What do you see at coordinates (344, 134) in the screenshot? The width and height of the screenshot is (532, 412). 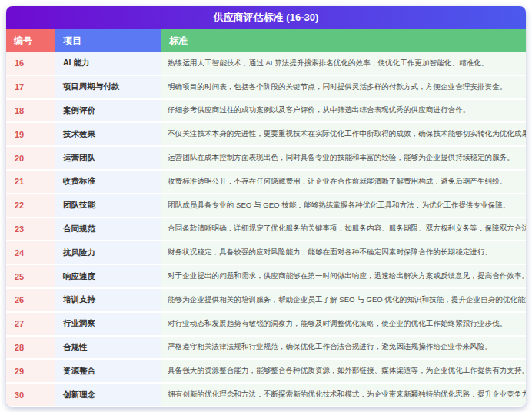 I see `row-standard-cell: 不仅关注技术本身的先进性，更要重视技术在实际优化工作中所取得的成效，确保技术能够…` at bounding box center [344, 134].